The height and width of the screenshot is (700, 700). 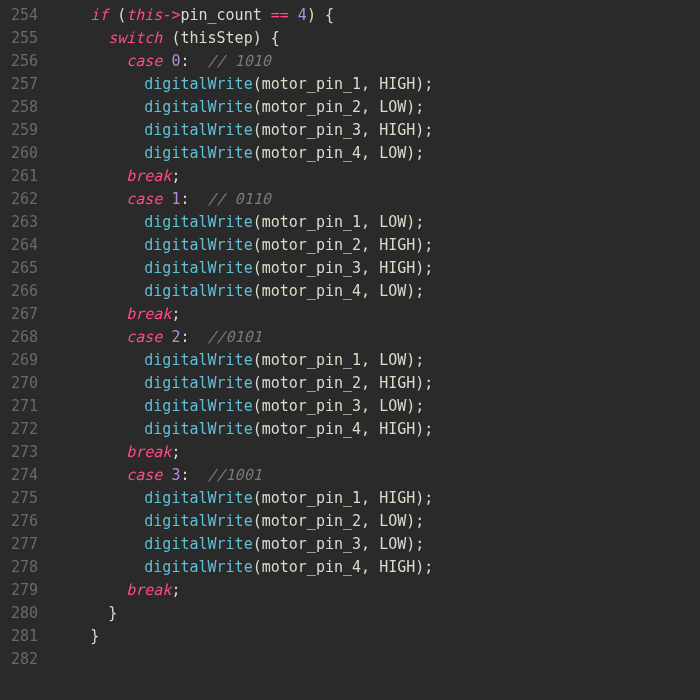 I want to click on line-number: 268, so click(x=22, y=338).